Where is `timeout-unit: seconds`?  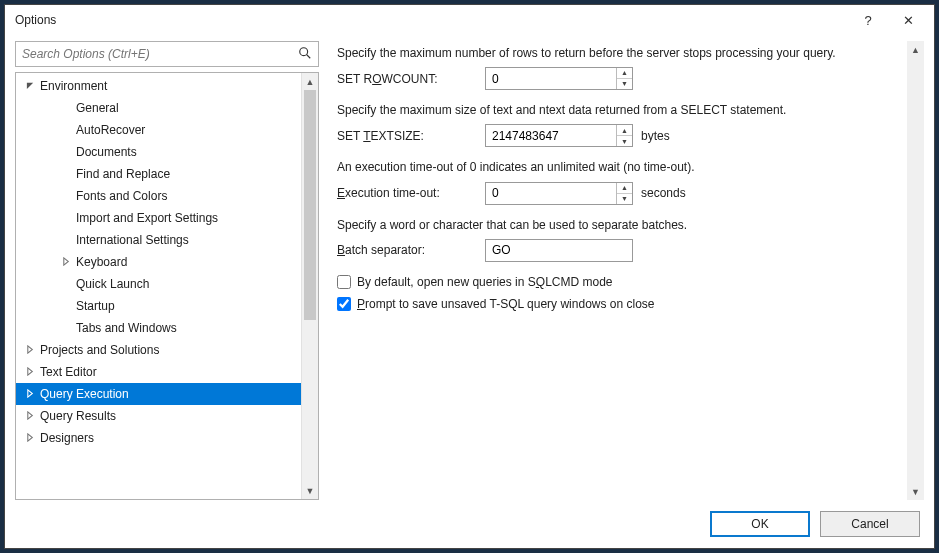
timeout-unit: seconds is located at coordinates (664, 193).